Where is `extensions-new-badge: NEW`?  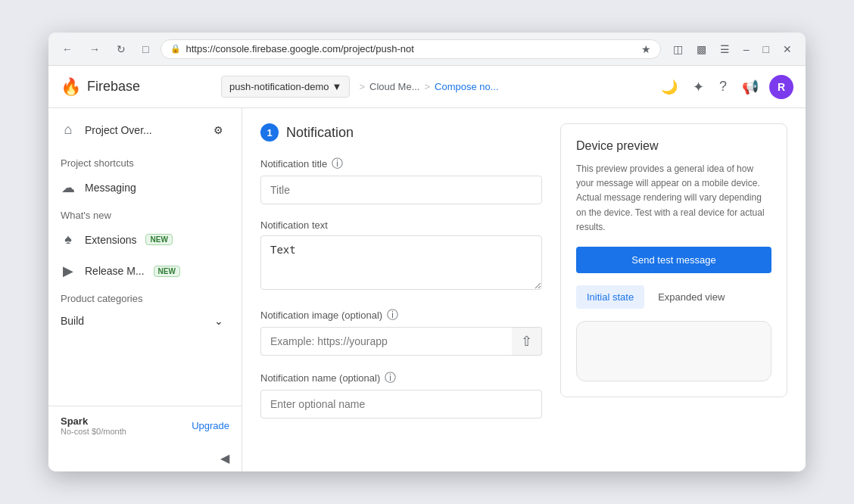 extensions-new-badge: NEW is located at coordinates (159, 239).